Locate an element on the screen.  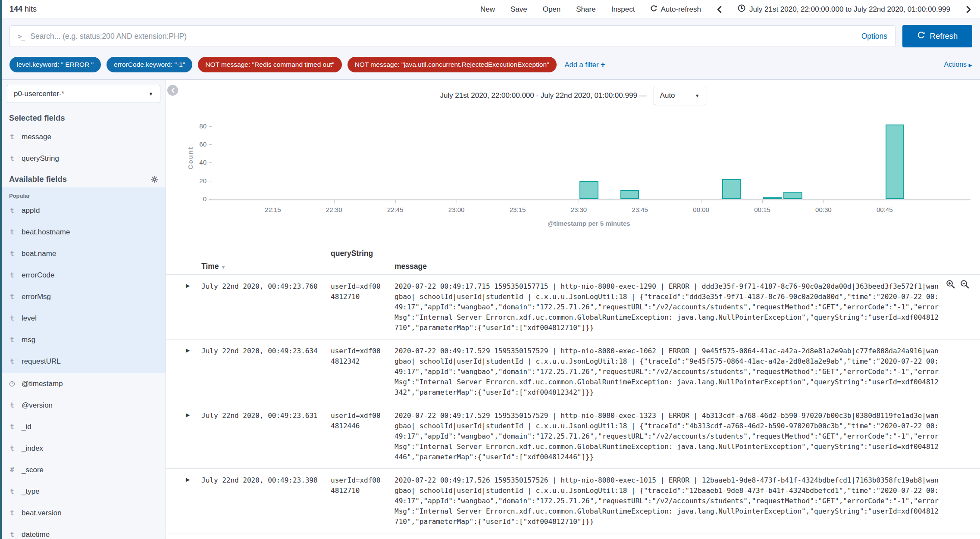
filter-actions-button: Actions ▶ is located at coordinates (958, 65).